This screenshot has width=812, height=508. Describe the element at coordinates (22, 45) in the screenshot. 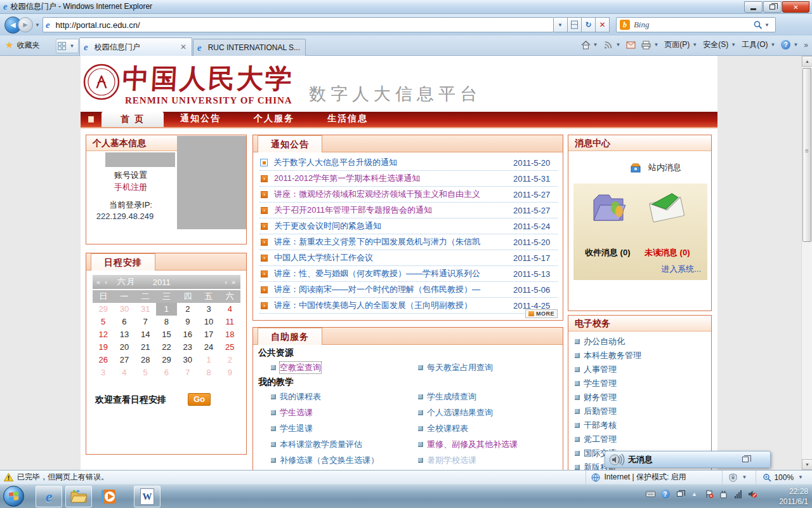

I see `favorites-button: ★ 收藏夹` at that location.